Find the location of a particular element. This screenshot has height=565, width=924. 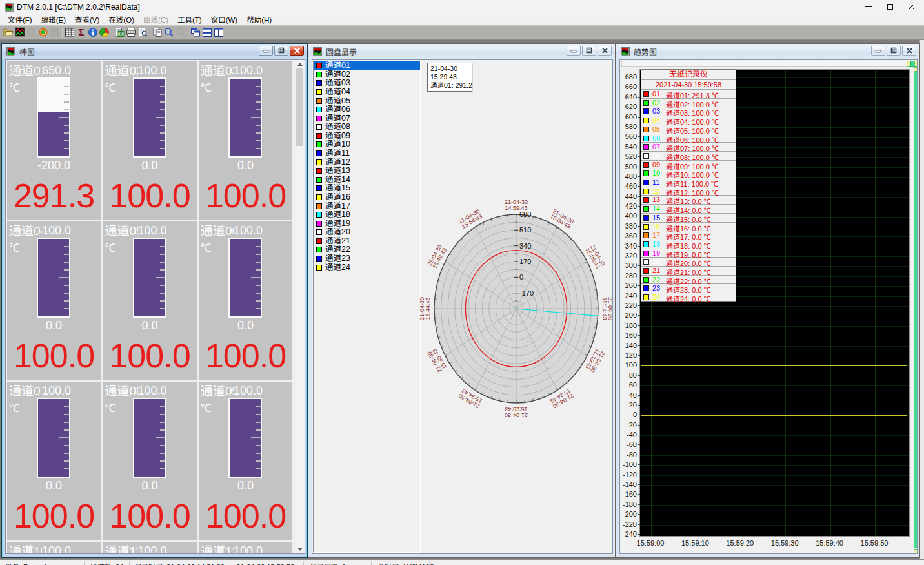

channel-list-item: 通道11 is located at coordinates (367, 154).